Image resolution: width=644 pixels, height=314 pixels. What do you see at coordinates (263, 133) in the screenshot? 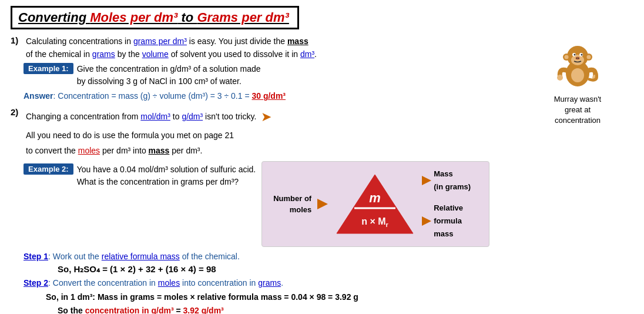
I see `section-2-row: 2) Changing a concentration from mol/dm³…` at bounding box center [263, 133].